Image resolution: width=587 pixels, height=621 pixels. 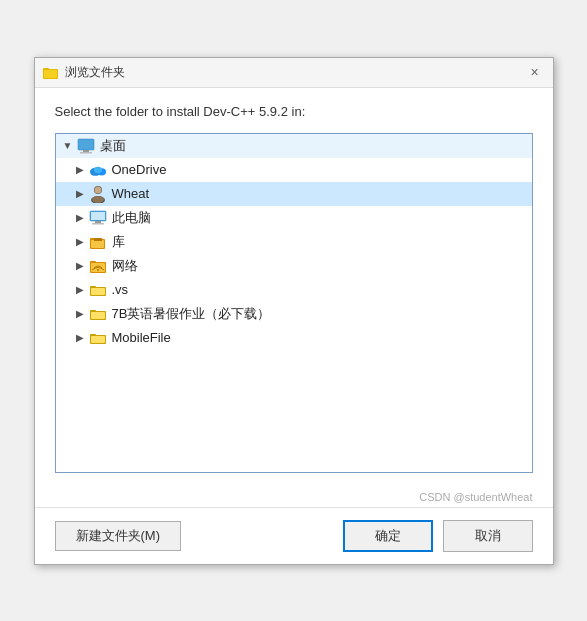 I want to click on new-folder-button: 新建文件夹(M), so click(x=118, y=536).